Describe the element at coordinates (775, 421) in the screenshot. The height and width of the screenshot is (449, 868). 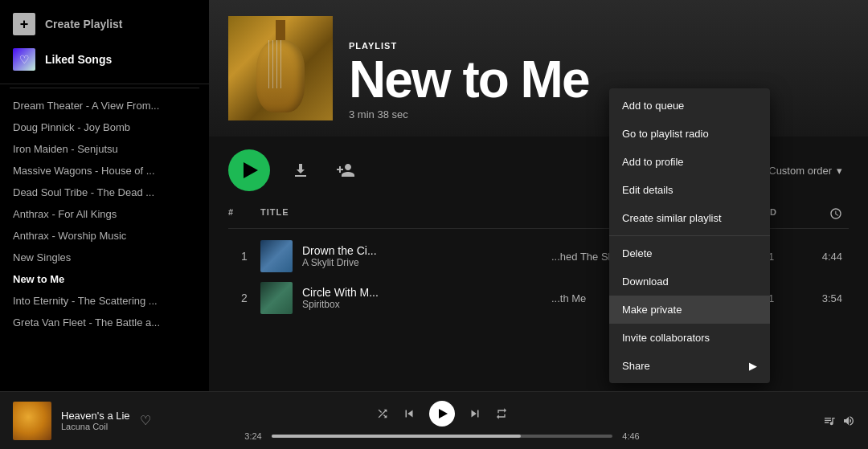
I see `player-right` at that location.